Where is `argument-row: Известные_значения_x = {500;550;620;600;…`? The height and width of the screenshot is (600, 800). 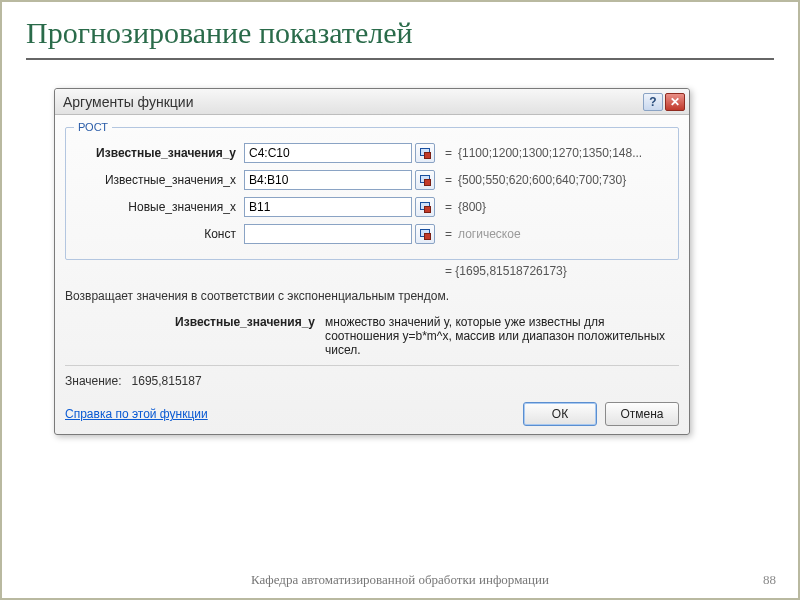 argument-row: Известные_значения_x = {500;550;620;600;… is located at coordinates (372, 180).